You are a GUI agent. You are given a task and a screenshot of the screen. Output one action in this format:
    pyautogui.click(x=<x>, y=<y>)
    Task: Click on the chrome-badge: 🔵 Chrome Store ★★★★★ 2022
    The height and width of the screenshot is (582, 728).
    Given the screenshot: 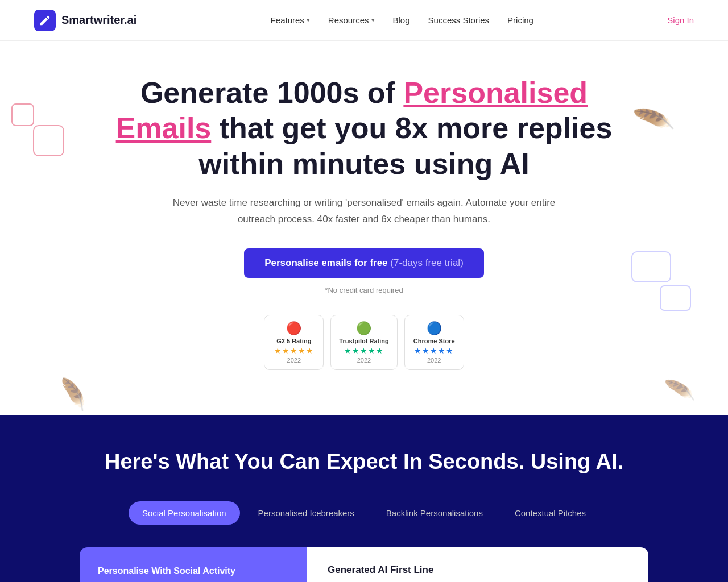 What is the action you would take?
    pyautogui.click(x=435, y=342)
    